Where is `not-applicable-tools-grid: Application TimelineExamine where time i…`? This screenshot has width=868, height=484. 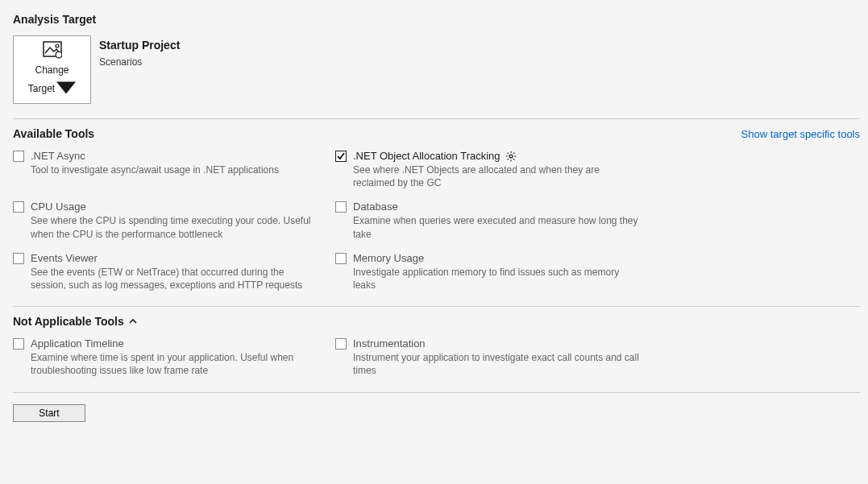
not-applicable-tools-grid: Application TimelineExamine where time i… is located at coordinates (437, 358).